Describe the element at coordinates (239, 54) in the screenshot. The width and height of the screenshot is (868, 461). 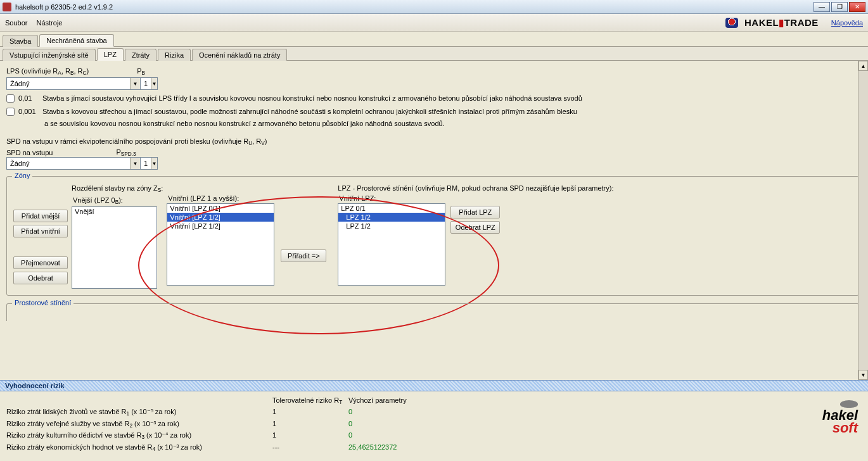
I see `subtab-oceneni: Ocenění nákladů na ztráty` at that location.